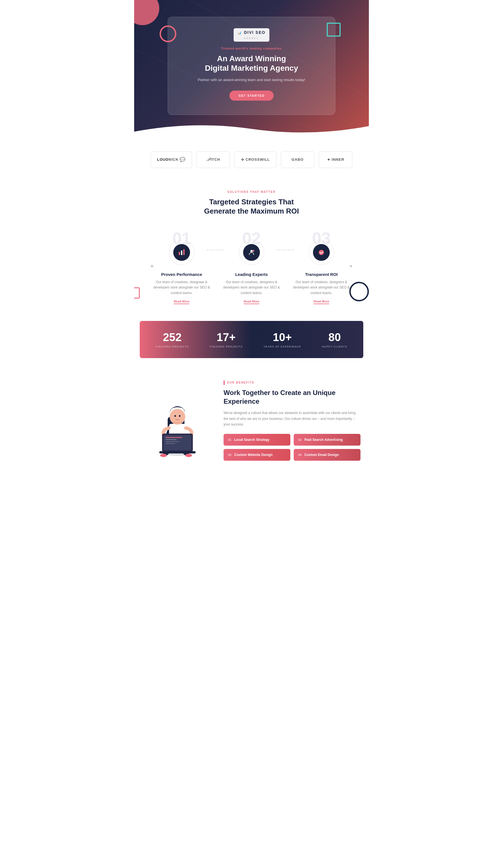 The image size is (503, 868). Describe the element at coordinates (335, 337) in the screenshot. I see `stat-number-4: 80` at that location.